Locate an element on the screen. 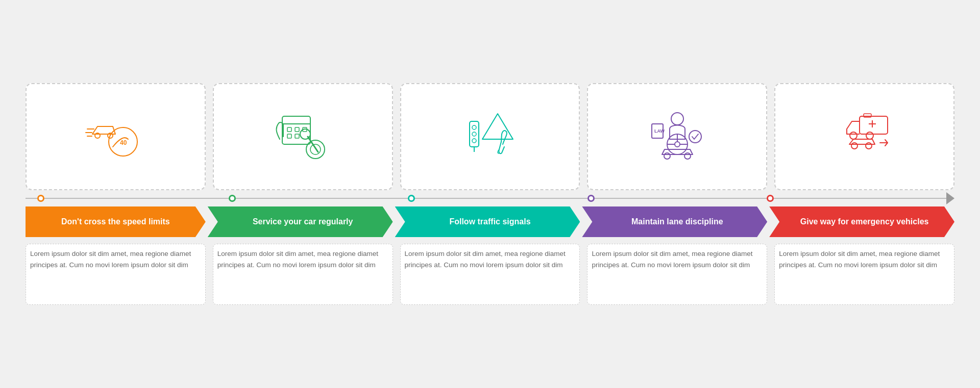 Image resolution: width=980 pixels, height=388 pixels. card-lane: LAW is located at coordinates (677, 137).